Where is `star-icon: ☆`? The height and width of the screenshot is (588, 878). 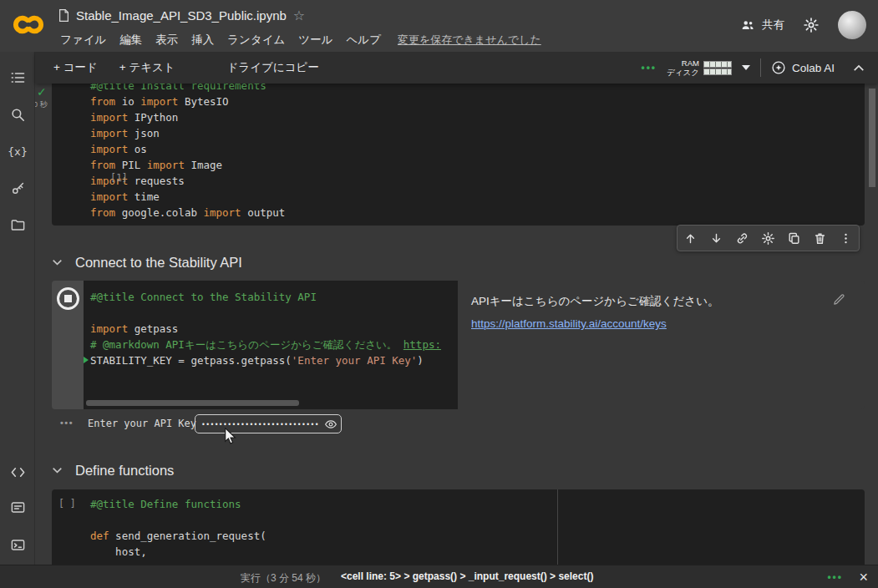 star-icon: ☆ is located at coordinates (299, 16).